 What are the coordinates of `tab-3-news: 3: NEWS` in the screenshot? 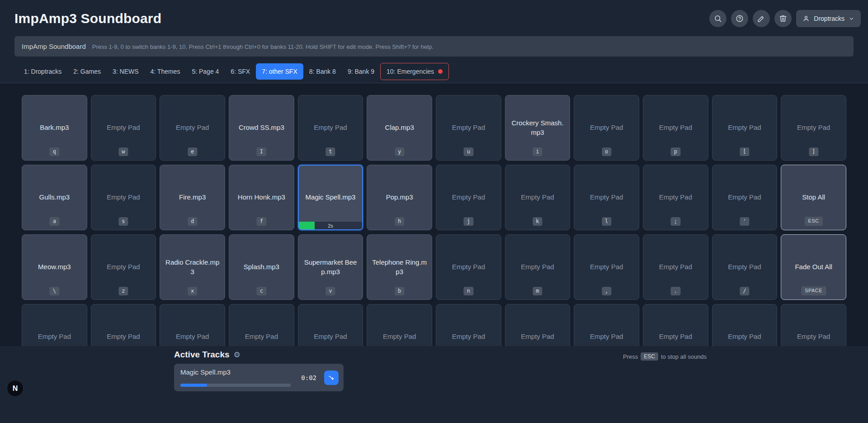 It's located at (126, 71).